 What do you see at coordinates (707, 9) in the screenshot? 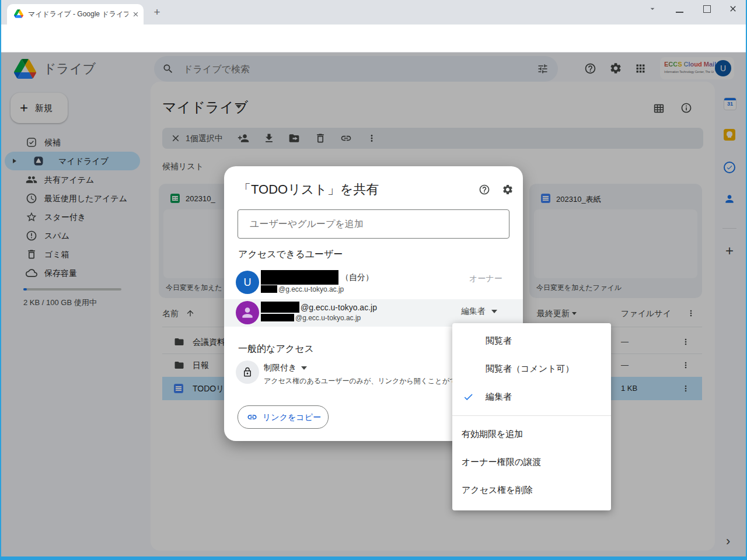
I see `window-maximize-button` at bounding box center [707, 9].